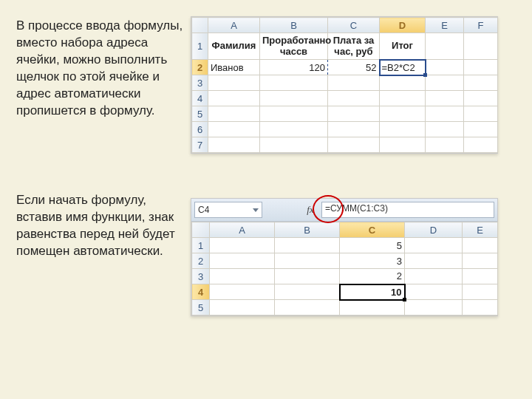 The width and height of the screenshot is (532, 399). Describe the element at coordinates (201, 262) in the screenshot. I see `row-header: 2` at that location.